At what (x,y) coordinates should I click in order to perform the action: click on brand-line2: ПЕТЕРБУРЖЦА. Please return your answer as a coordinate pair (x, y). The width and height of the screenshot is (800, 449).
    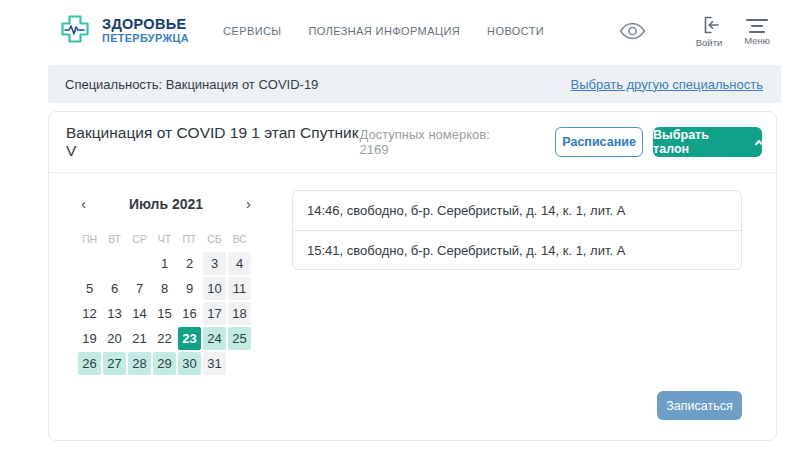
    Looking at the image, I should click on (146, 38).